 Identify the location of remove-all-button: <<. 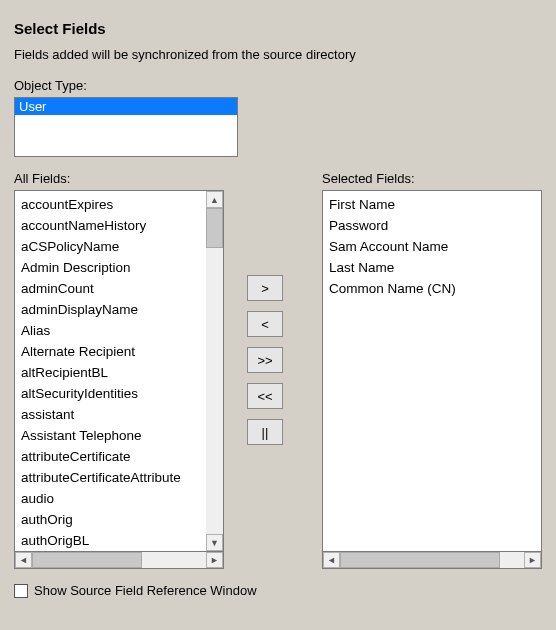
(265, 396).